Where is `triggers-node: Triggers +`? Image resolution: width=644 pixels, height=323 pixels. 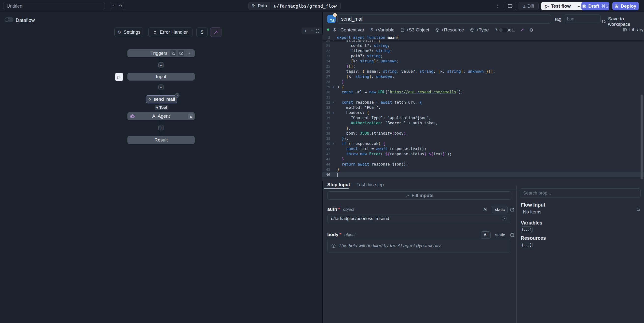
triggers-node: Triggers + is located at coordinates (161, 53).